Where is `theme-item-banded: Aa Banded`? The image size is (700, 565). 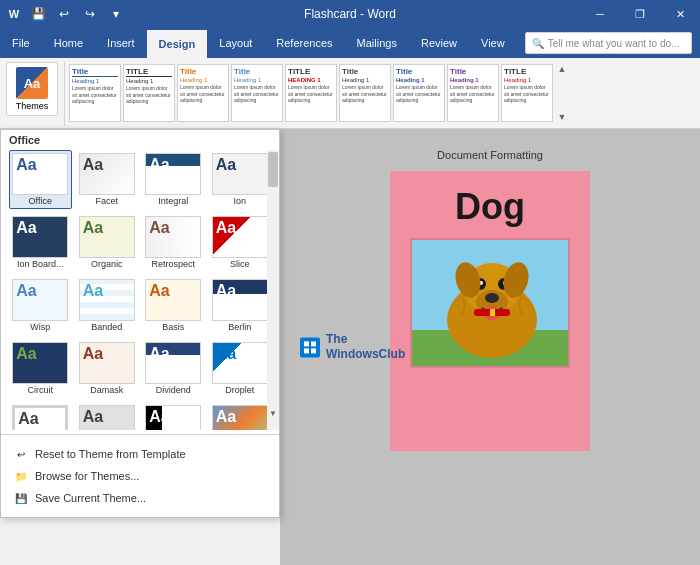
theme-item-banded: Aa Banded is located at coordinates (108, 306).